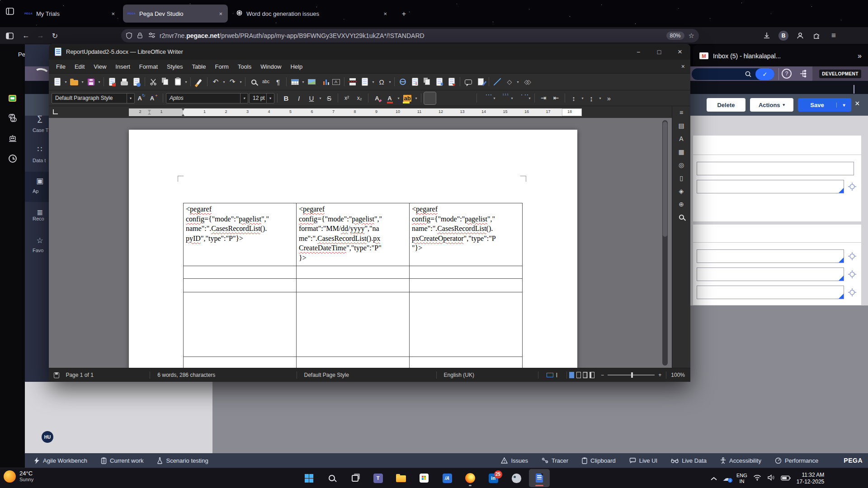  Describe the element at coordinates (486, 99) in the screenshot. I see `bullet-list-button` at that location.